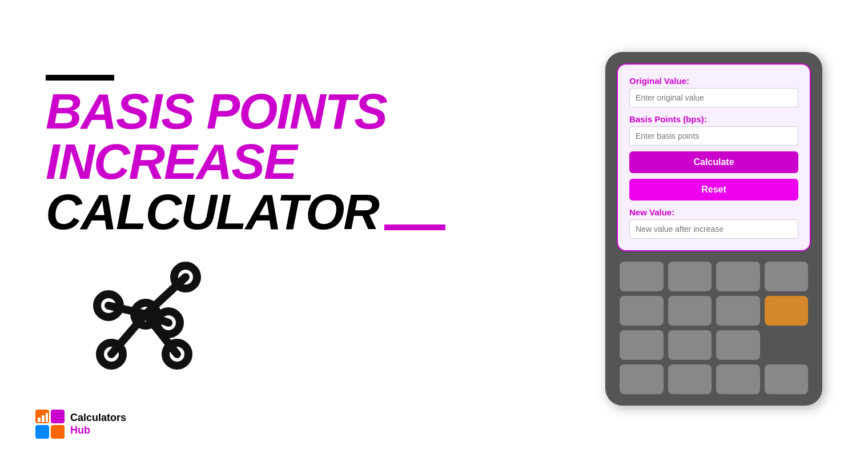 This screenshot has width=868, height=457. Describe the element at coordinates (415, 227) in the screenshot. I see `underline-decoration` at that location.